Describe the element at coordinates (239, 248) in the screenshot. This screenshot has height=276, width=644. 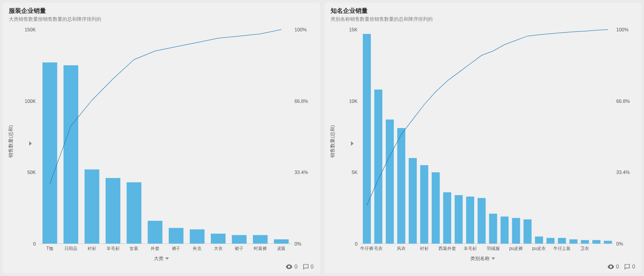
I see `svg-text: 裙子` at that location.